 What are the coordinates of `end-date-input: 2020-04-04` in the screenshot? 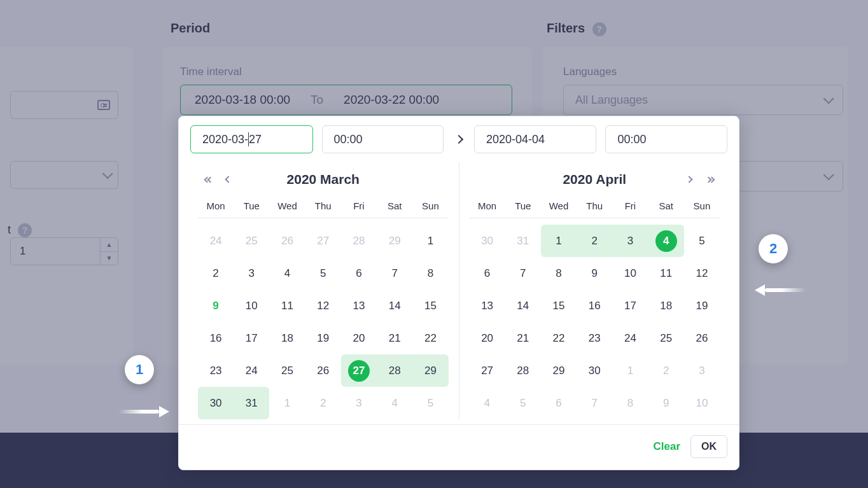 It's located at (536, 139).